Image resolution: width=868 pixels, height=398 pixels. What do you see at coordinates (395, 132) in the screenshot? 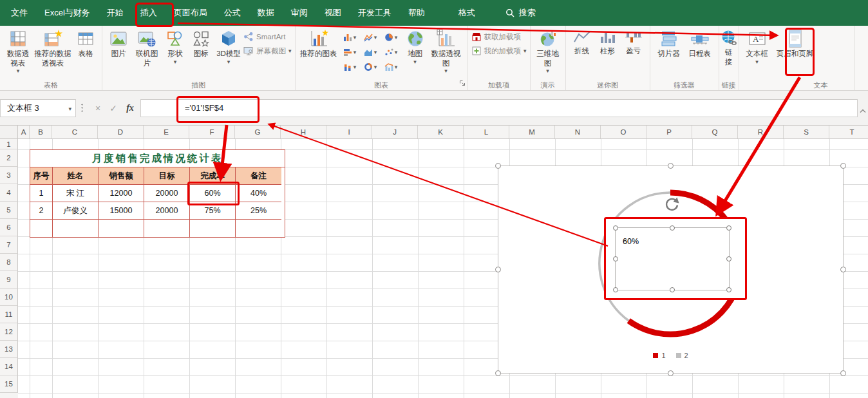
I see `column-header: J` at bounding box center [395, 132].